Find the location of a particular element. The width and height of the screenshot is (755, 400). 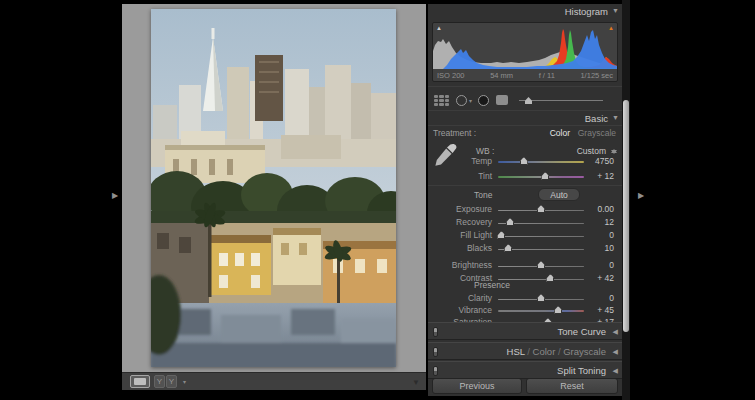

slider-clarity: Clarity0 is located at coordinates (525, 298).